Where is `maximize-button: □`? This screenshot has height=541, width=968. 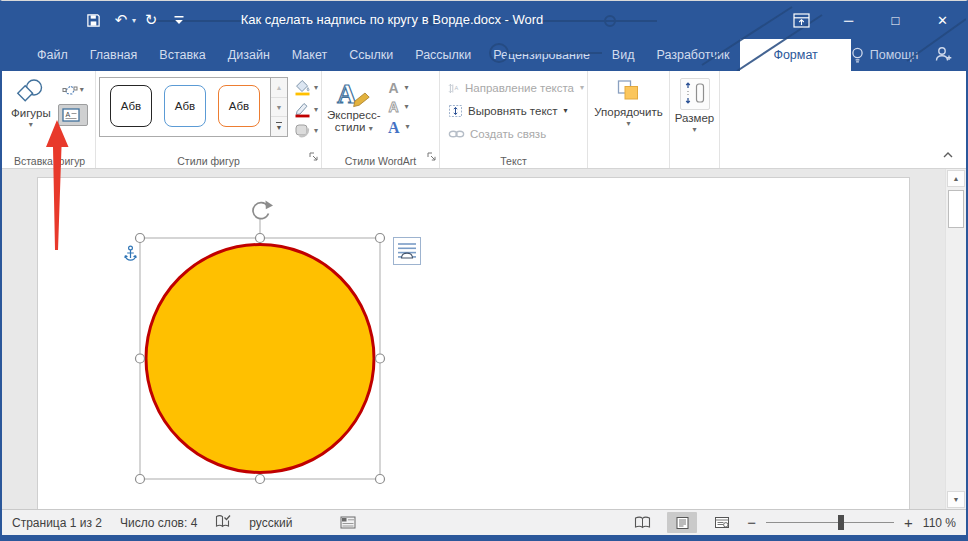
maximize-button: □ is located at coordinates (896, 20).